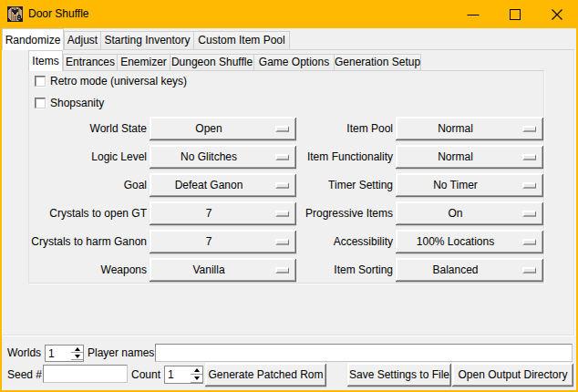 This screenshot has width=578, height=392. I want to click on shopsanity-label: Shopsanity, so click(77, 104).